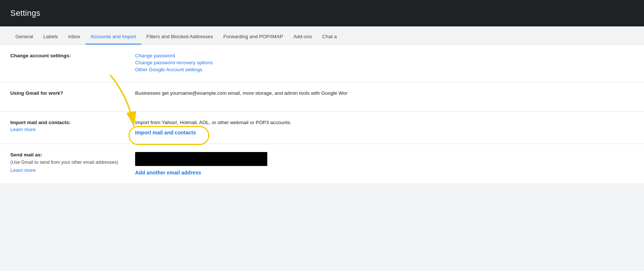  I want to click on tab-labels: Labels, so click(51, 37).